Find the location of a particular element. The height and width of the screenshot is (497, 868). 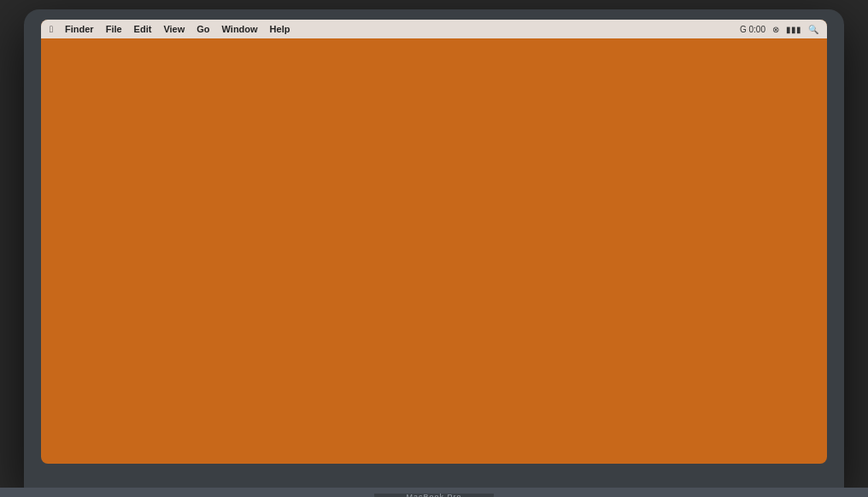

menubar:  Finder File Edit View Go Window Help G… is located at coordinates (434, 29).